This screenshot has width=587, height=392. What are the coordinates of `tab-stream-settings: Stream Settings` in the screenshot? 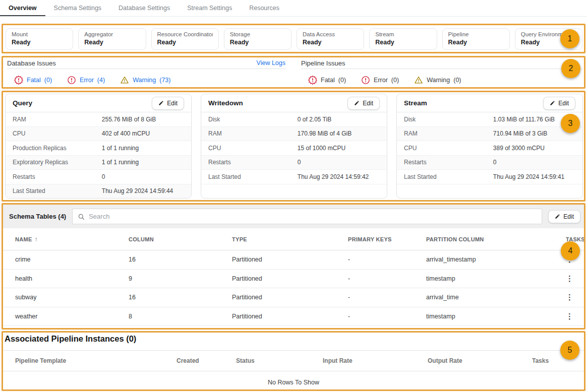 It's located at (210, 8).